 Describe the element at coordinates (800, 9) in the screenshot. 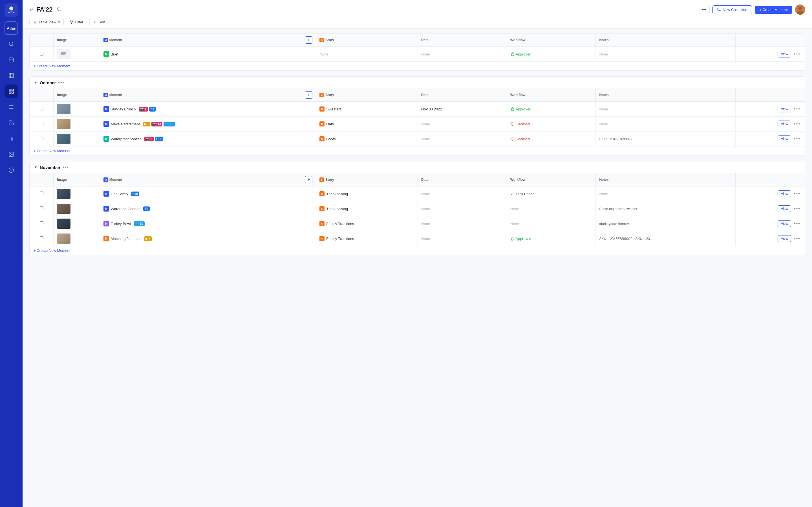

I see `avatar` at that location.